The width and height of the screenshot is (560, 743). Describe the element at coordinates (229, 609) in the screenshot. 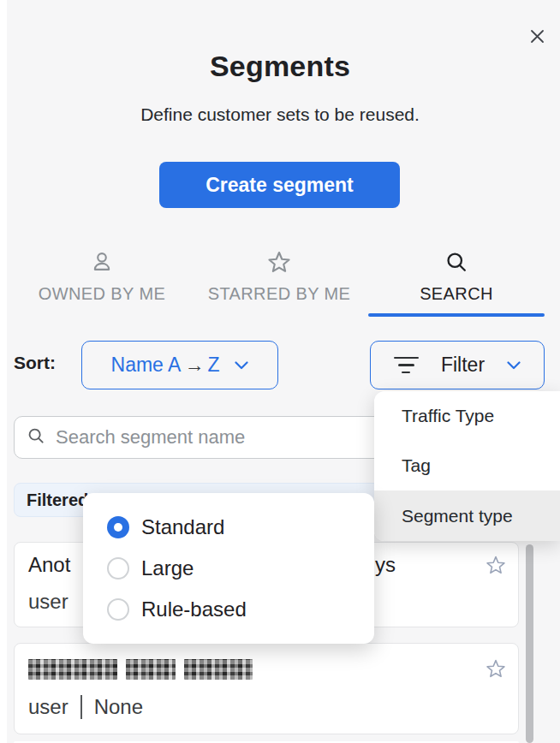

I see `radio-option-rule-based: Rule-based` at that location.